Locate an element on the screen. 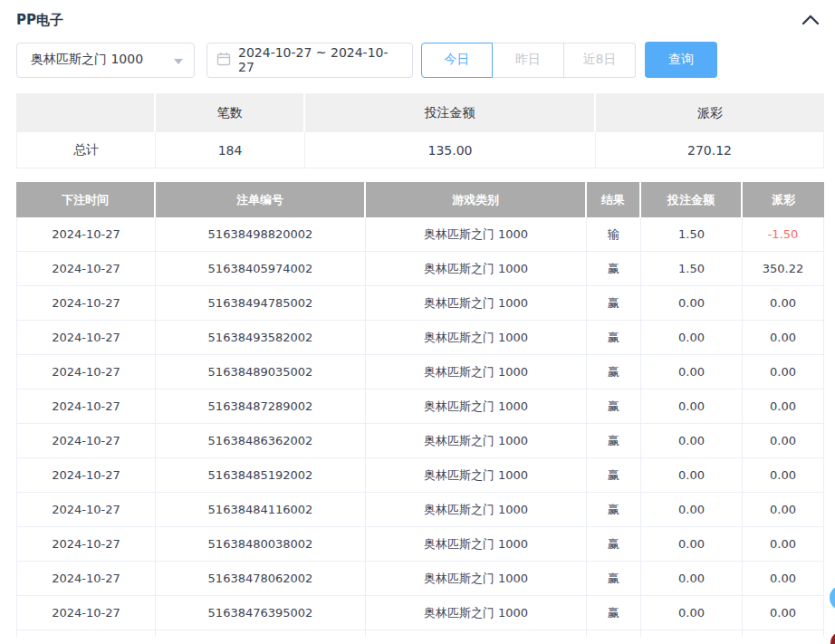  summary-header-payout: 派彩 is located at coordinates (710, 112).